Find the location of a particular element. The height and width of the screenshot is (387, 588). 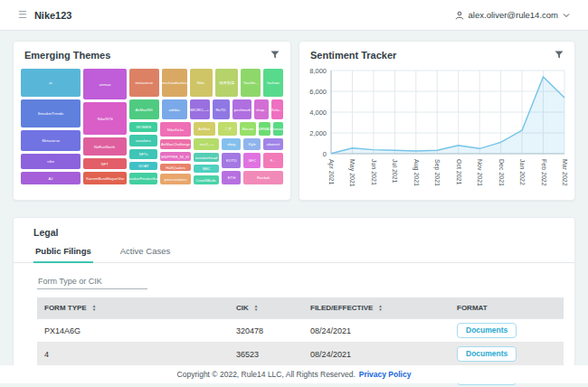

treemap-tile: GOAT is located at coordinates (143, 166).